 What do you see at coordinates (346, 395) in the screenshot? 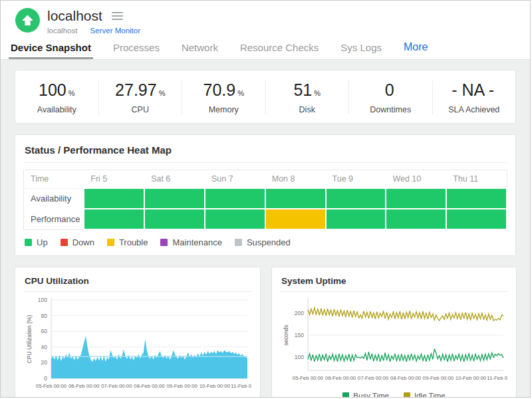
I see `legend-swatch-busy-time` at bounding box center [346, 395].